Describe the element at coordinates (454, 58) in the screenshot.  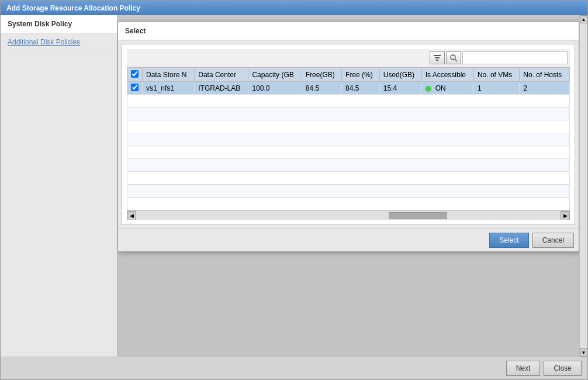
I see `search-icon` at that location.